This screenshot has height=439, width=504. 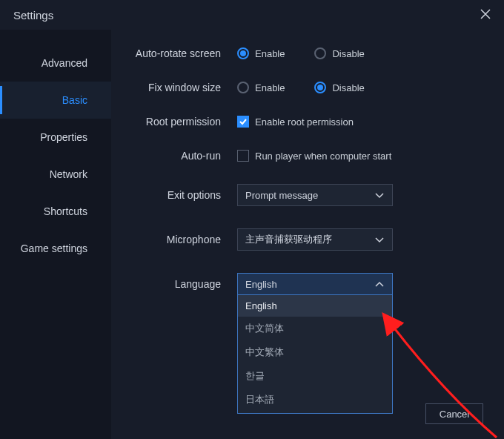 What do you see at coordinates (182, 122) in the screenshot?
I see `root-label: Root permission` at bounding box center [182, 122].